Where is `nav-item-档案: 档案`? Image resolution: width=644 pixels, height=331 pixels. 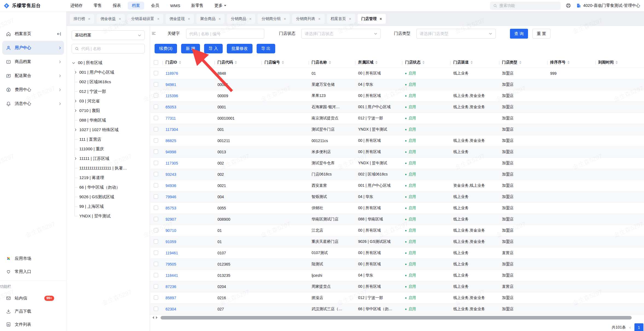 nav-item-档案: 档案 is located at coordinates (136, 5).